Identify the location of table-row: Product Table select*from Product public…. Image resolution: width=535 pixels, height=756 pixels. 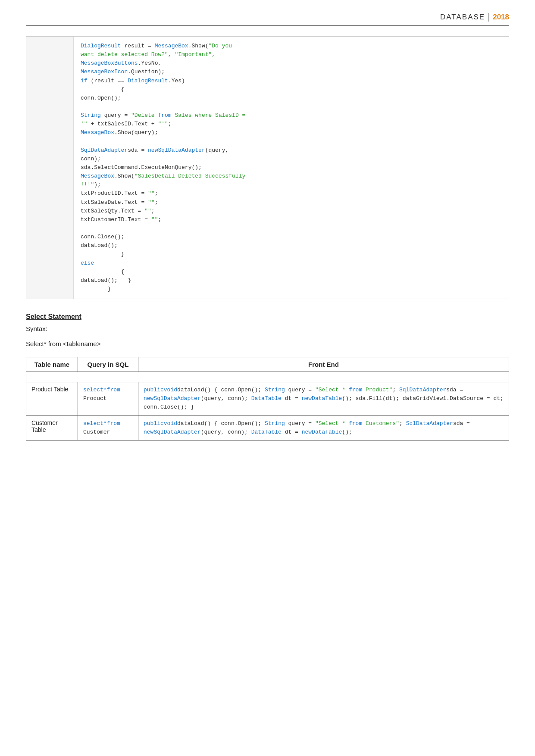
(268, 399).